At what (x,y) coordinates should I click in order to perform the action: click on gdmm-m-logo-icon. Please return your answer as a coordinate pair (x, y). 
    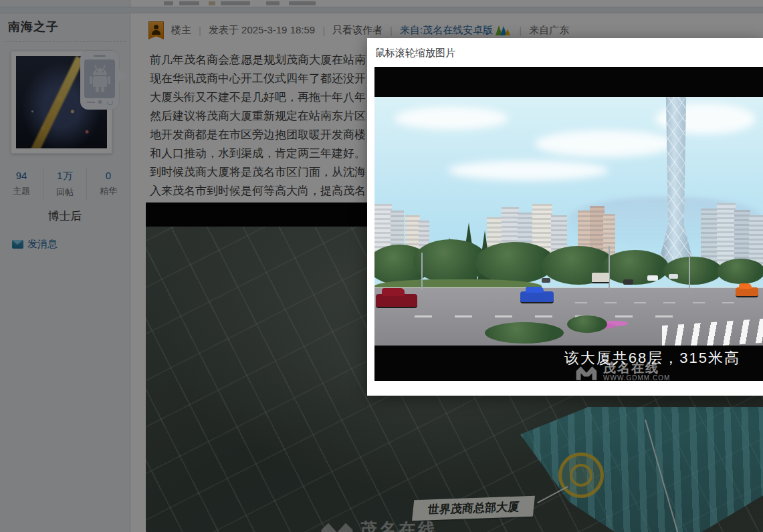
    Looking at the image, I should click on (586, 373).